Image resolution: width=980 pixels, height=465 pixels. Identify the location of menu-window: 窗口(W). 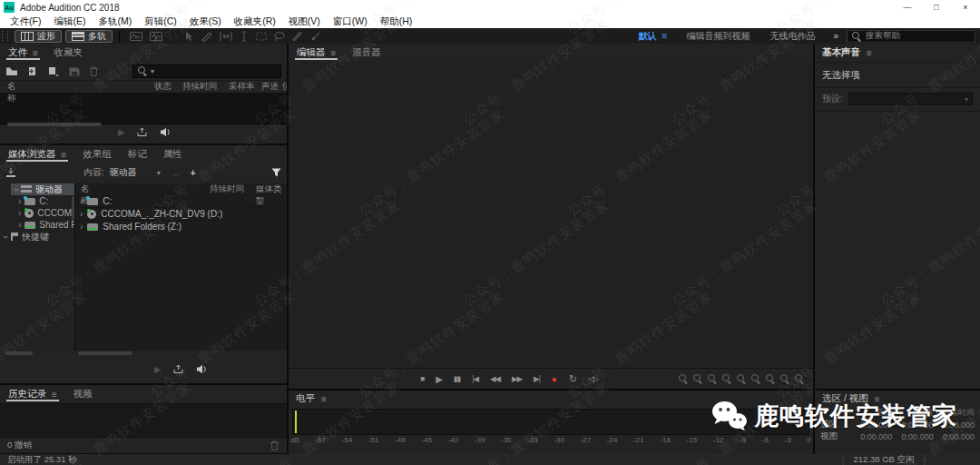
(350, 22).